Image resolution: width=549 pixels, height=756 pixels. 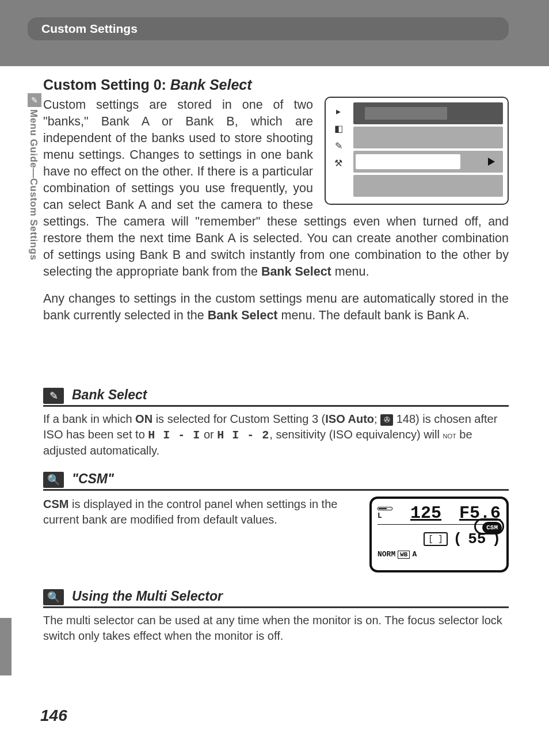 What do you see at coordinates (338, 163) in the screenshot?
I see `menu-setup-icon: ⚒` at bounding box center [338, 163].